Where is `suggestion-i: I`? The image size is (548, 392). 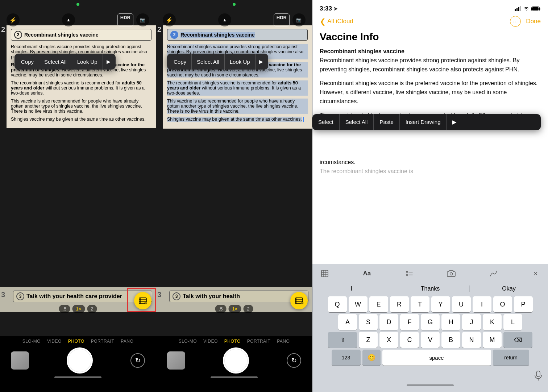
suggestion-i: I is located at coordinates (352, 289).